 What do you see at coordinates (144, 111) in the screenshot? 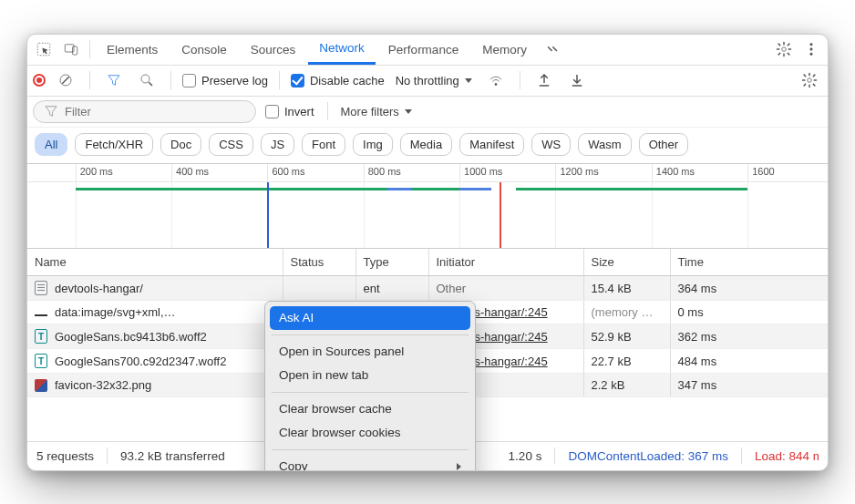
I see `filter-input` at bounding box center [144, 111].